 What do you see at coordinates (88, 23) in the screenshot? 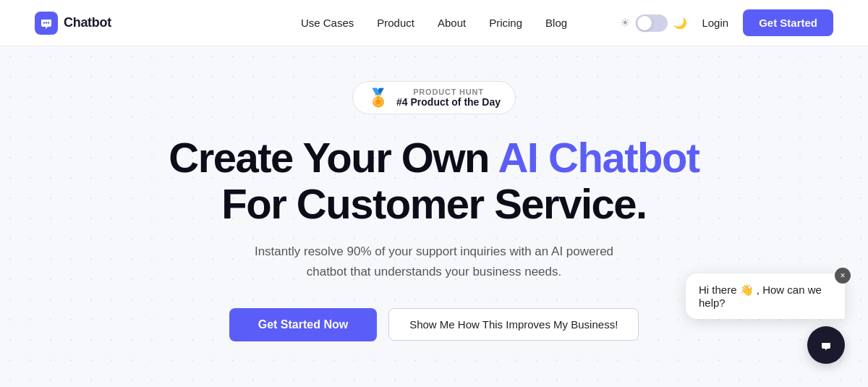
I see `logo-text: Chatbot` at bounding box center [88, 23].